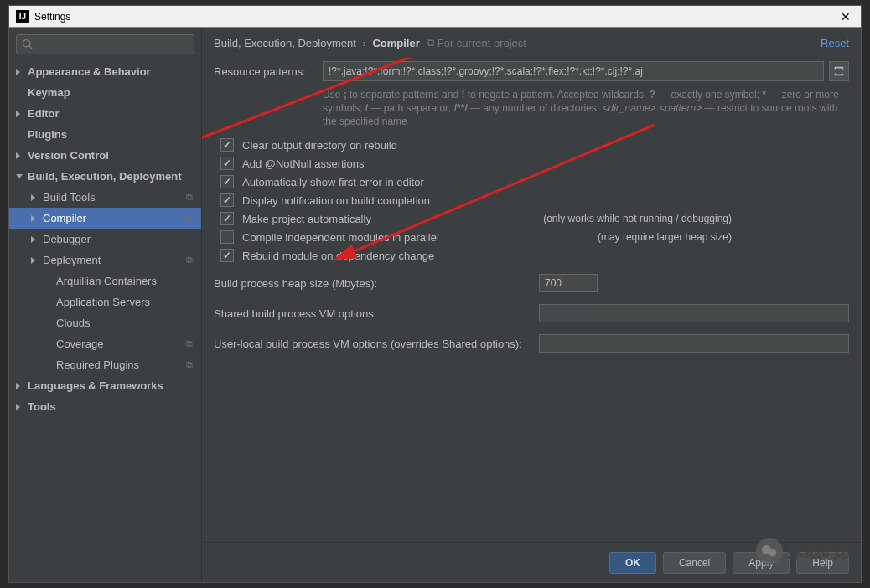 This screenshot has width=870, height=588. What do you see at coordinates (97, 365) in the screenshot?
I see `sidebar-item-label: Required Plugins` at bounding box center [97, 365].